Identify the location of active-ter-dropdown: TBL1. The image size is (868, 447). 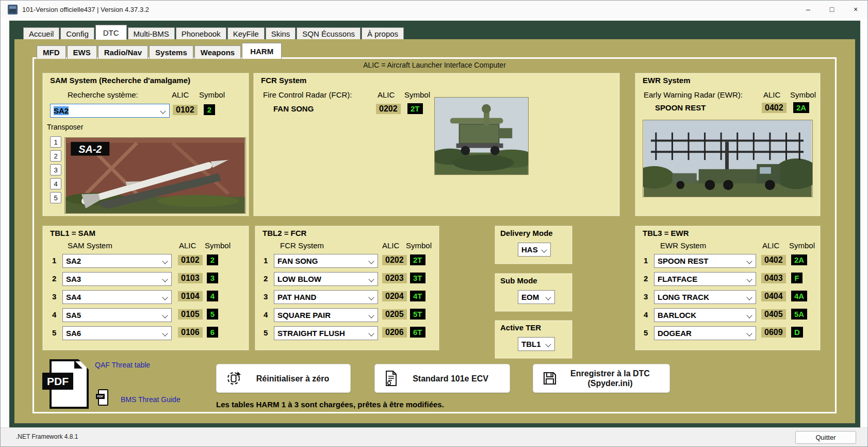
(536, 344).